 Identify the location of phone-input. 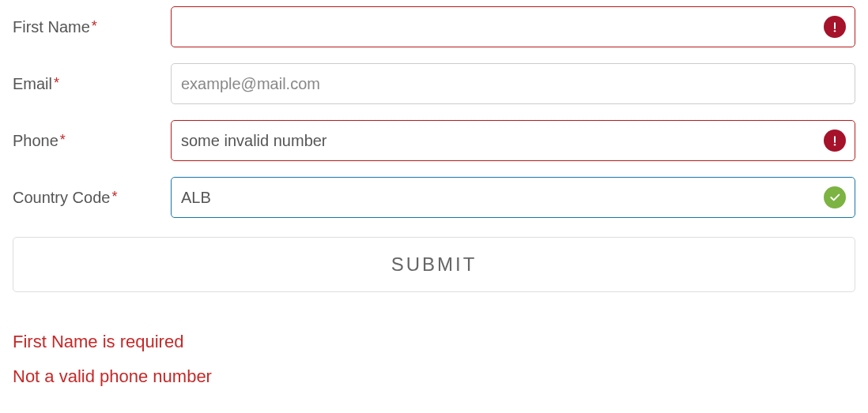
(513, 141).